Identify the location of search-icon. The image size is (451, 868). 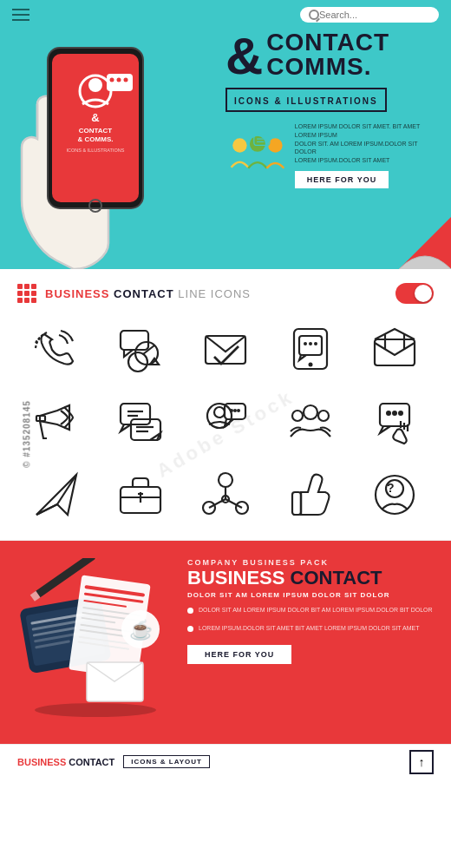
(314, 15).